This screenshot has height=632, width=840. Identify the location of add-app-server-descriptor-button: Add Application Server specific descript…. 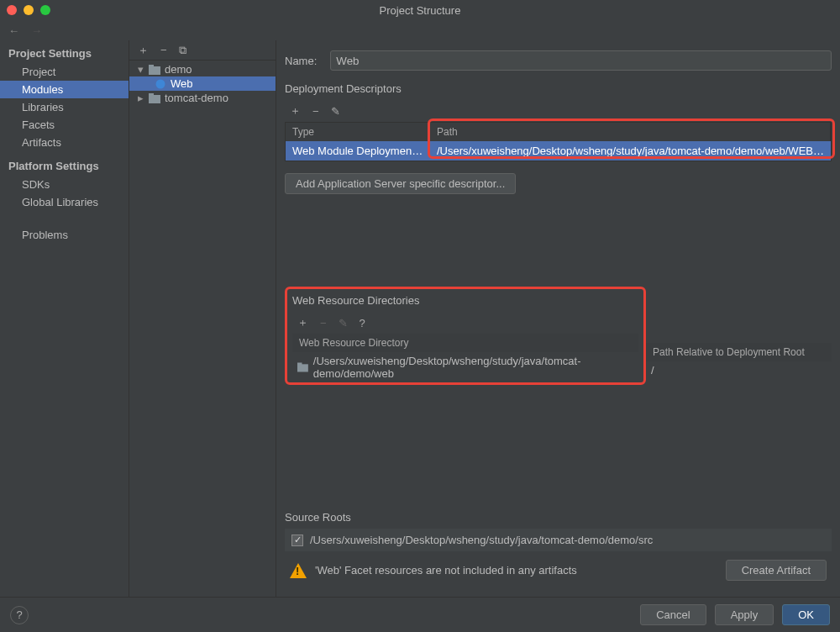
(400, 183).